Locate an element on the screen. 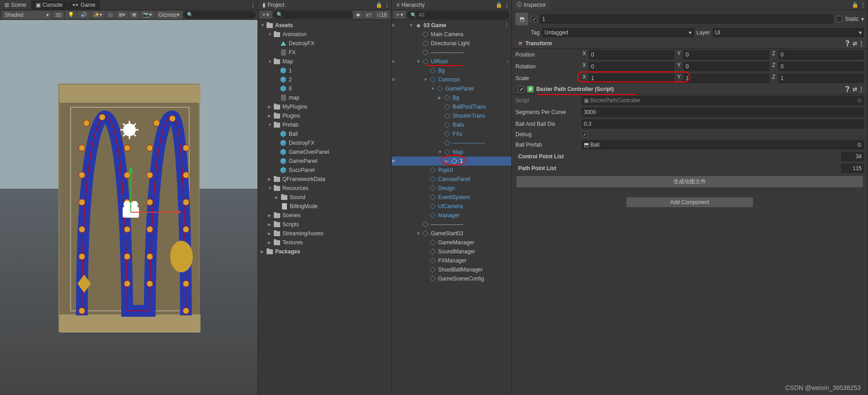  go-sep2: ------------------ is located at coordinates (452, 143).